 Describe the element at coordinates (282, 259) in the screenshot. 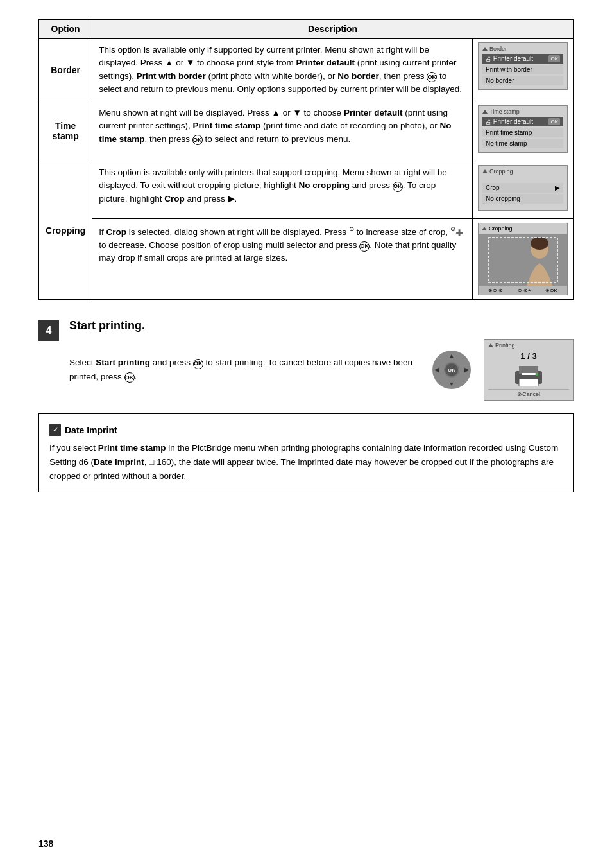

I see `desc-cropping-bottom: If Crop is selected, dialog shown at rig…` at that location.